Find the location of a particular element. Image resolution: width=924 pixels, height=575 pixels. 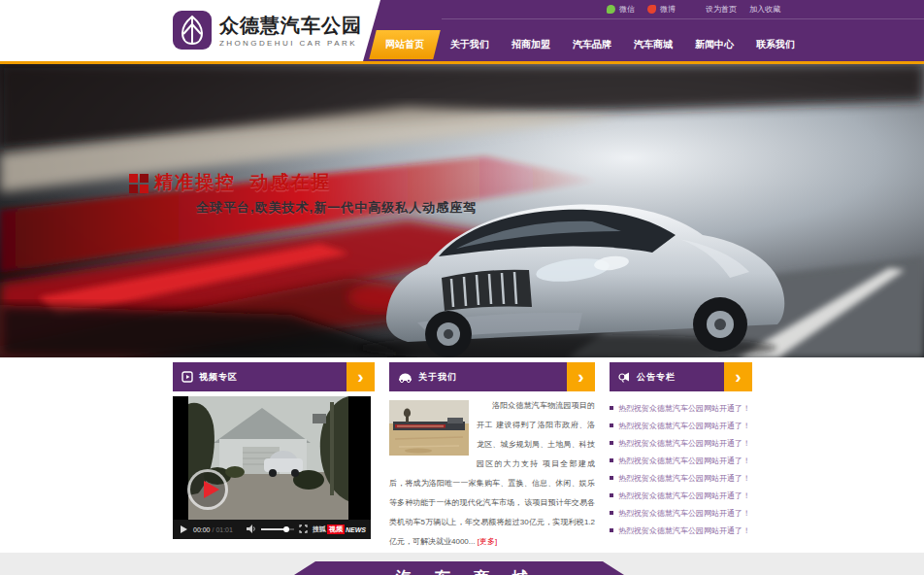

fullscreen-icon is located at coordinates (303, 529).